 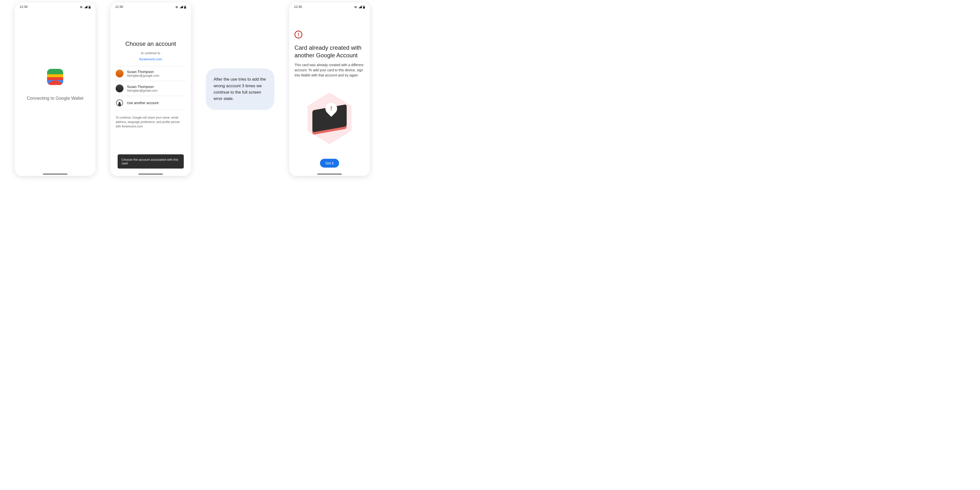 I want to click on phone-choose-account: 12:30 Choose an account to continue to f…, so click(x=151, y=89).